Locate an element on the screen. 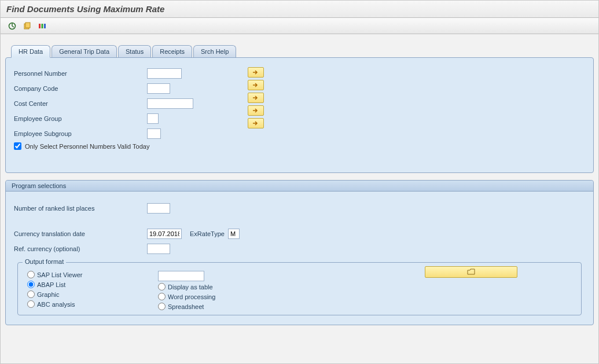  radio-word-processing is located at coordinates (162, 296).